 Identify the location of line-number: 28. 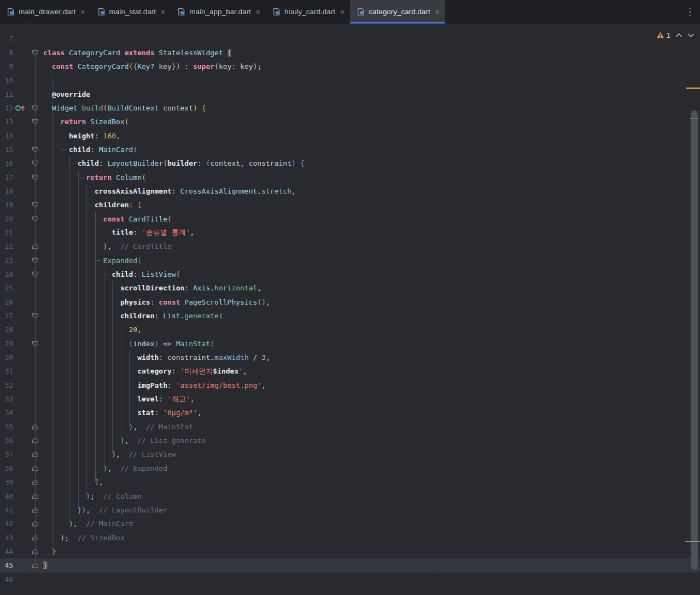
(7, 329).